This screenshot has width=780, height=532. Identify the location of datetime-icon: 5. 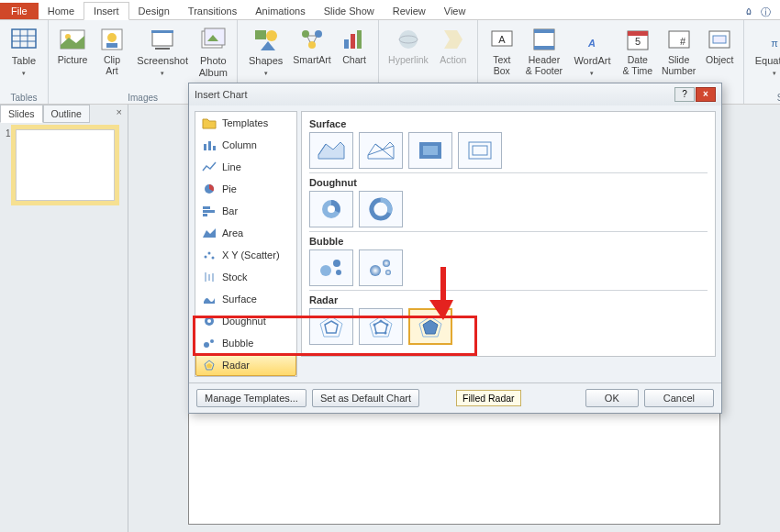
(638, 39).